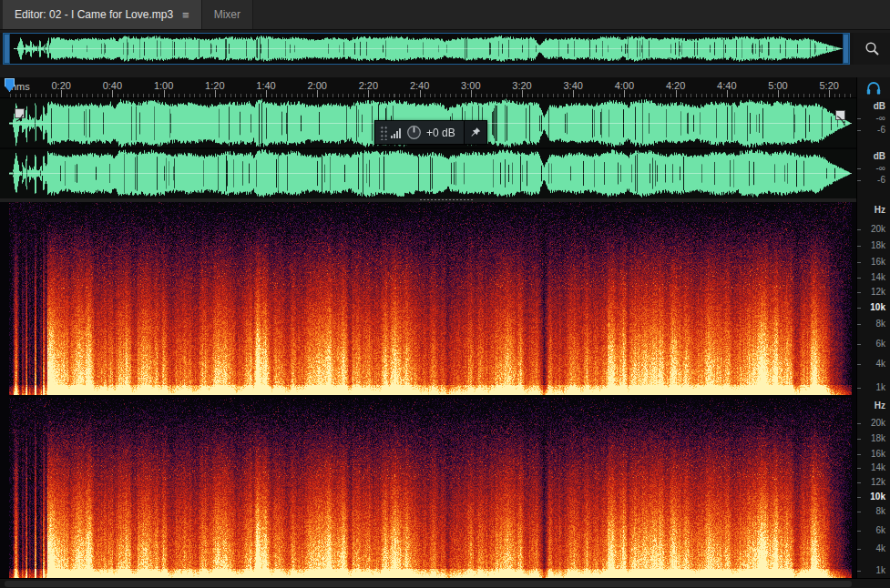 This screenshot has width=890, height=588. What do you see at coordinates (476, 133) in the screenshot?
I see `pin-icon` at bounding box center [476, 133].